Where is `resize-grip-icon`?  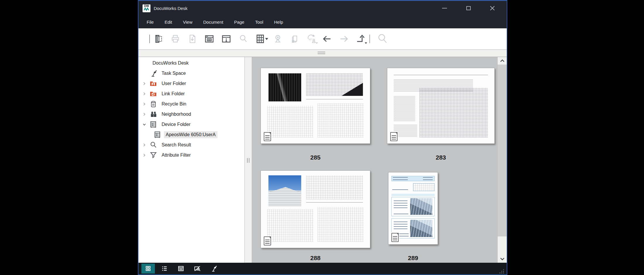
resize-grip-icon is located at coordinates (502, 271).